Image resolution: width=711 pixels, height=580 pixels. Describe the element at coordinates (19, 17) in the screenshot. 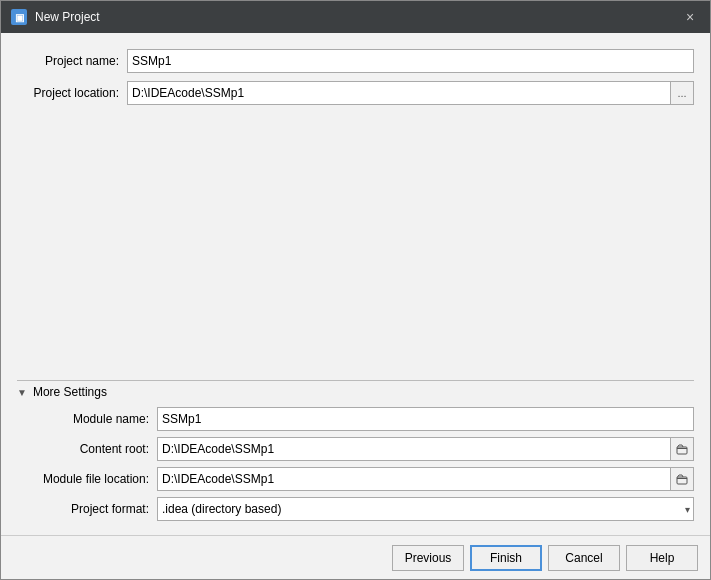

I see `app-icon: ▣` at that location.